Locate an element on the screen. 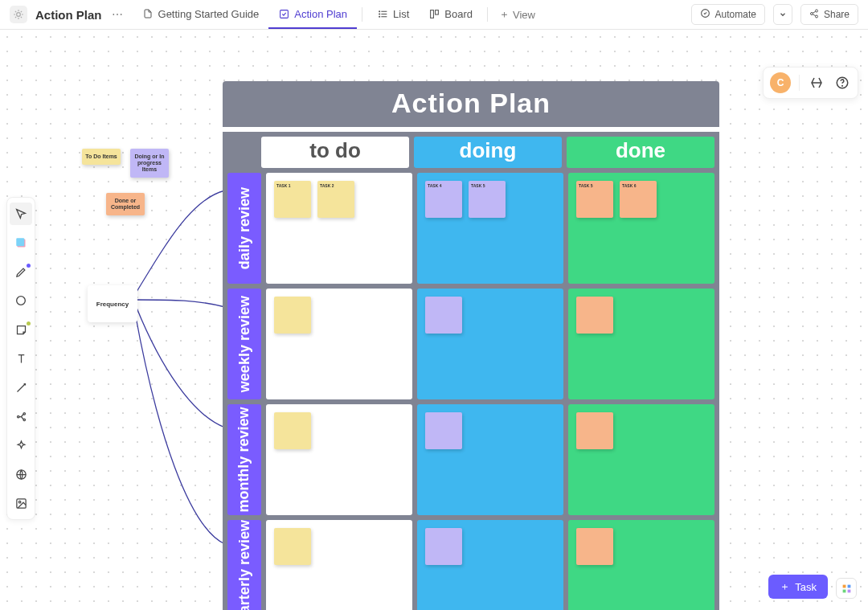  connector-tool is located at coordinates (21, 387).